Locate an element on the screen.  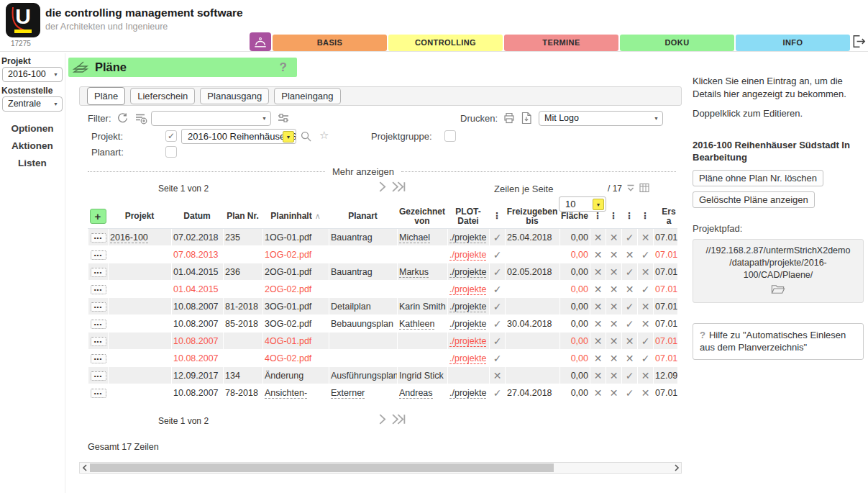
nav-tab-termine: TERMINE is located at coordinates (561, 43).